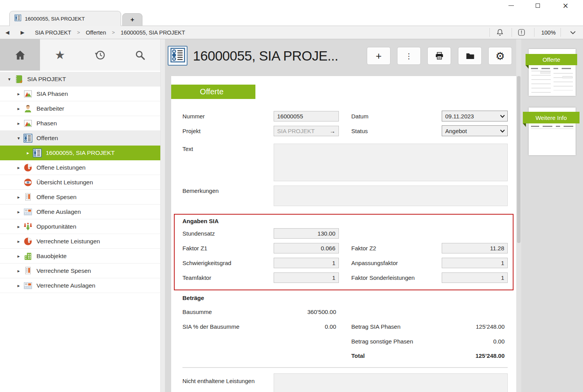 This screenshot has height=392, width=583. Describe the element at coordinates (475, 278) in the screenshot. I see `faktor-sonderleistungen-field: 1` at that location.